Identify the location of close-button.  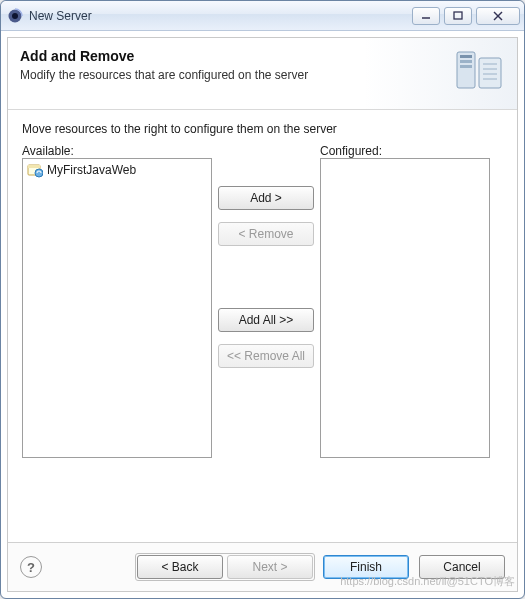
(498, 16).